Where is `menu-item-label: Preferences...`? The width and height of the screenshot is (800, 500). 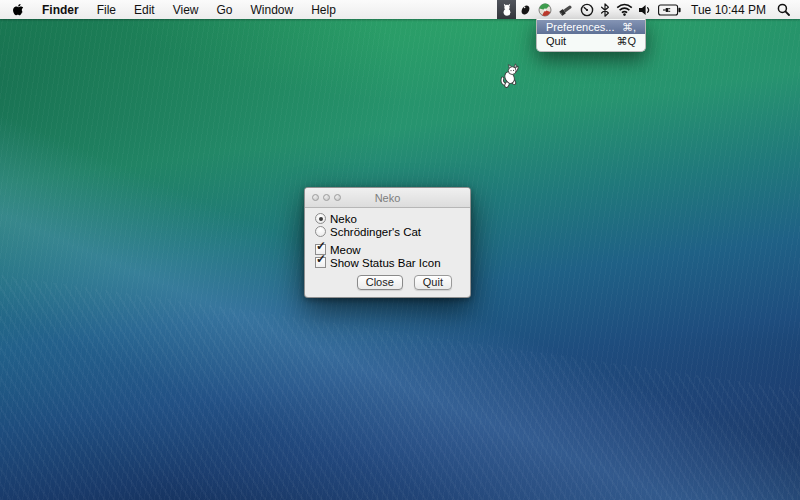 menu-item-label: Preferences... is located at coordinates (580, 27).